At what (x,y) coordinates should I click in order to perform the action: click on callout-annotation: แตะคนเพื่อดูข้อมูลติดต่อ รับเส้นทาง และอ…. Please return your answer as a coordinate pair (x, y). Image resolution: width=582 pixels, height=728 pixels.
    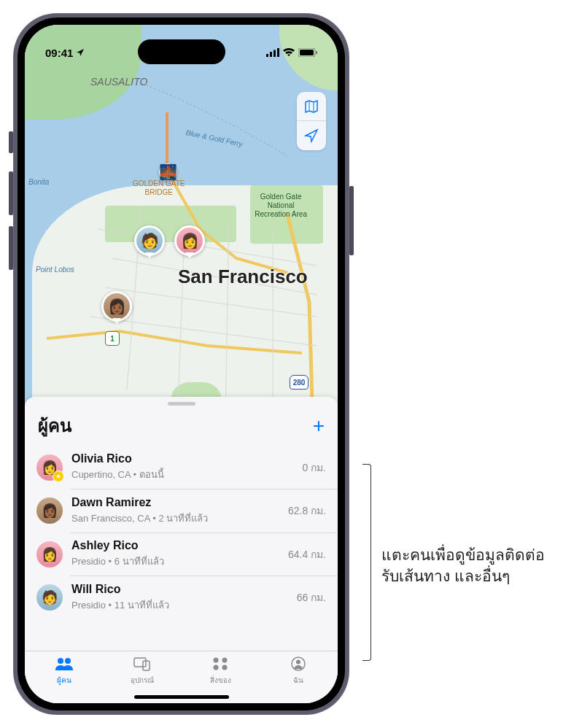
    Looking at the image, I should click on (472, 566).